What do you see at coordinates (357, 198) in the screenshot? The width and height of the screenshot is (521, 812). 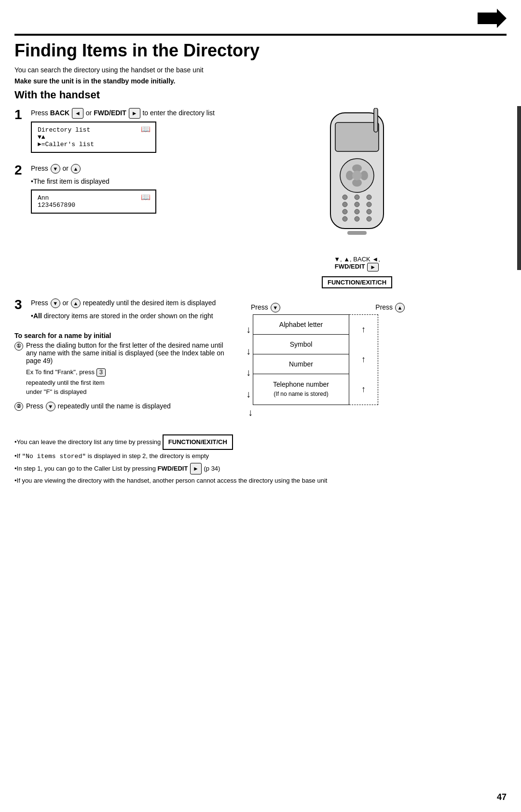 I see `handset-area: ▼, ▲, BACK ◄, FWD/EDIT ► FUNCTION/EXIT/C…` at bounding box center [357, 198].